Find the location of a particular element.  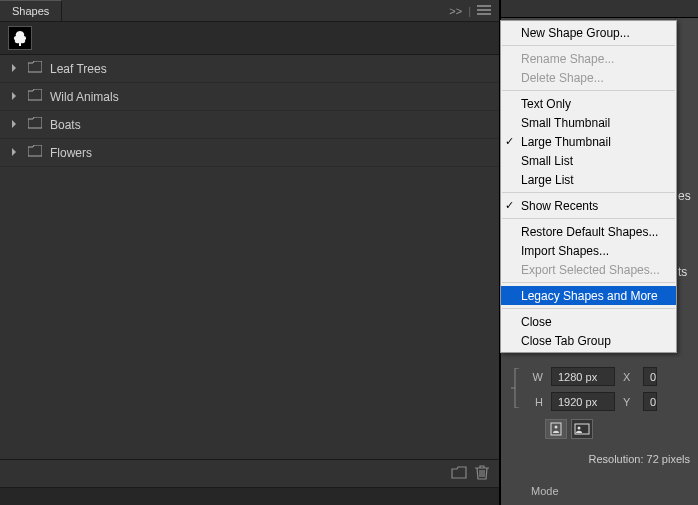

folder-label: Boats is located at coordinates (66, 125).